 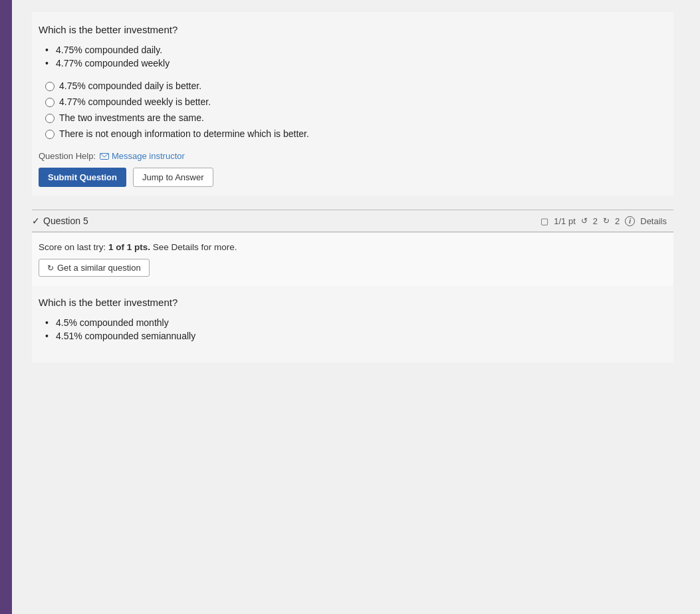 What do you see at coordinates (606, 221) in the screenshot?
I see `redo-icon: ↻` at bounding box center [606, 221].